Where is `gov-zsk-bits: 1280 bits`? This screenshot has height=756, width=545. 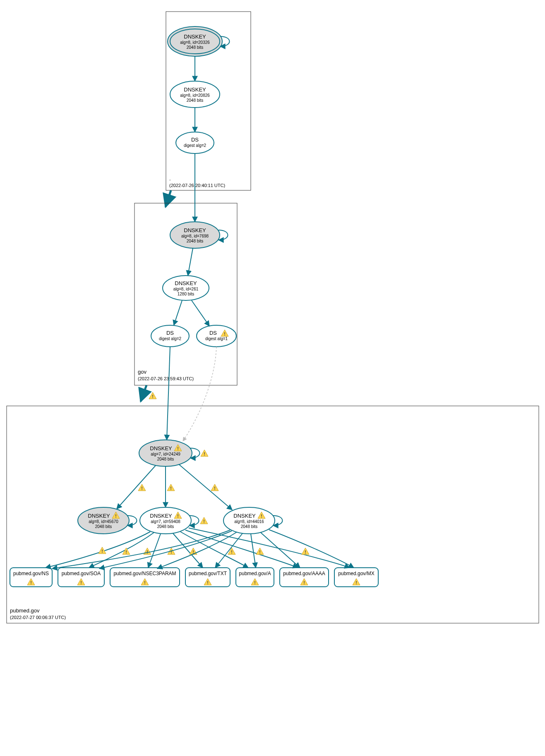 gov-zsk-bits: 1280 bits is located at coordinates (186, 294).